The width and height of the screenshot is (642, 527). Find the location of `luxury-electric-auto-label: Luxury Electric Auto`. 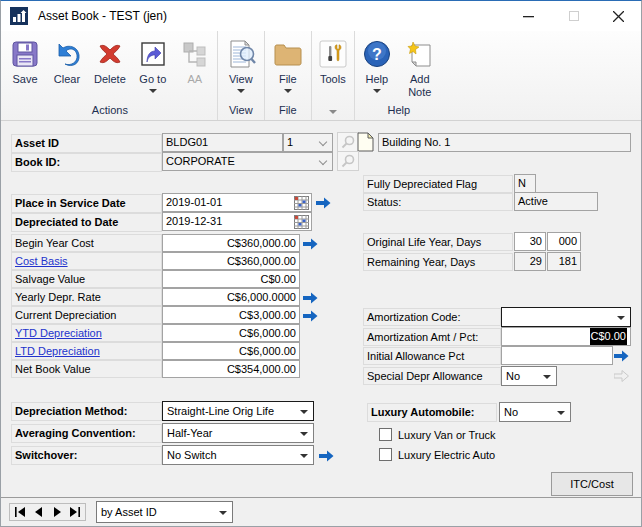

luxury-electric-auto-label: Luxury Electric Auto is located at coordinates (446, 455).